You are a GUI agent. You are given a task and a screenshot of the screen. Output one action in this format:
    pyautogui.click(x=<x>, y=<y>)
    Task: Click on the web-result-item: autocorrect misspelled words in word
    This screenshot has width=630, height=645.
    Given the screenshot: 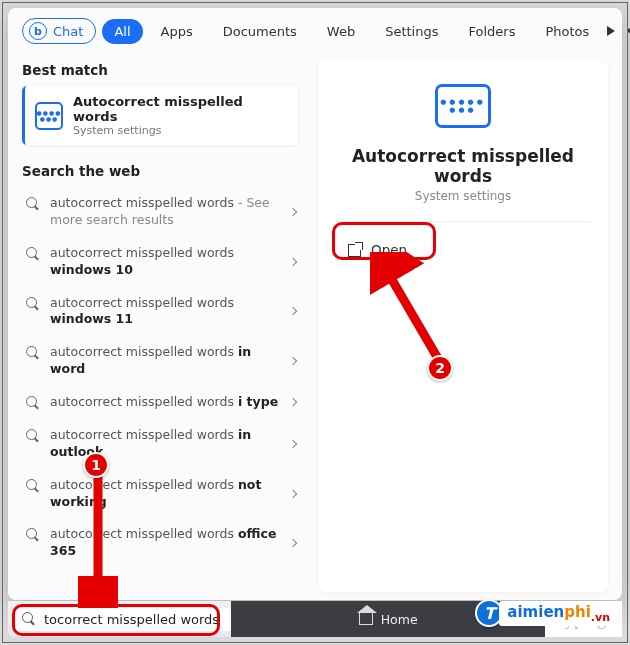 What is the action you would take?
    pyautogui.click(x=162, y=361)
    